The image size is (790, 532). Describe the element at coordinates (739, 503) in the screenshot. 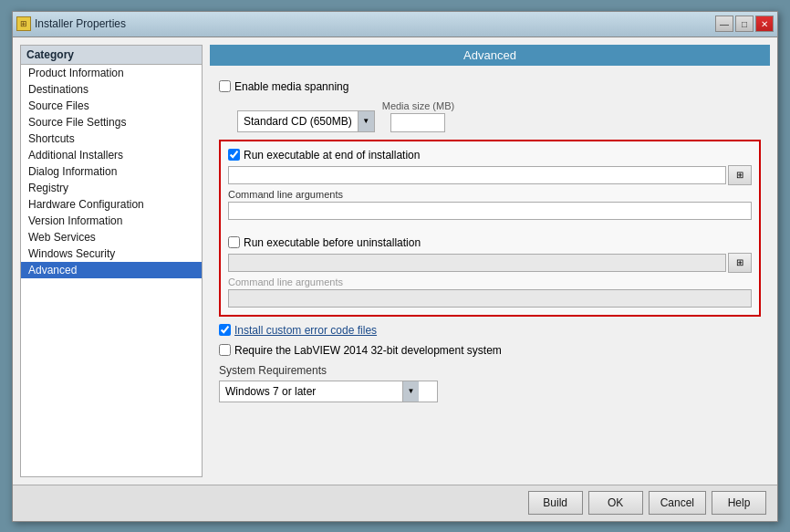

I see `help-button: Help` at that location.